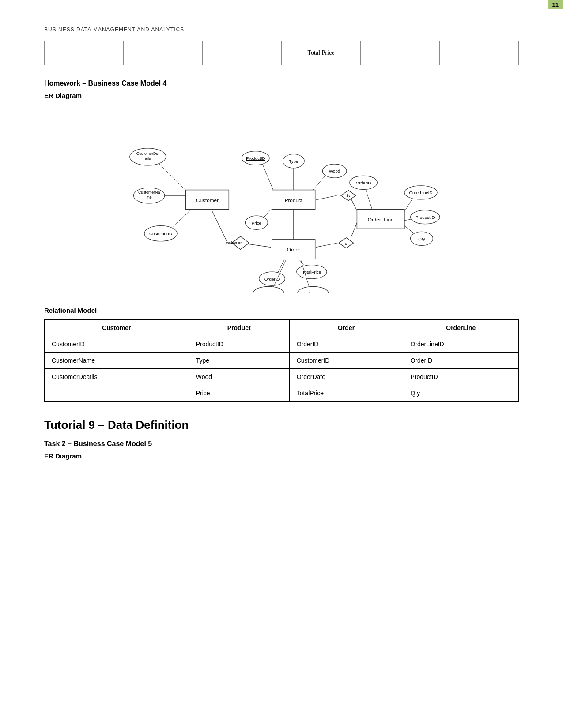 Image resolution: width=563 pixels, height=728 pixels. I want to click on svg-text: OrderID, so click(364, 183).